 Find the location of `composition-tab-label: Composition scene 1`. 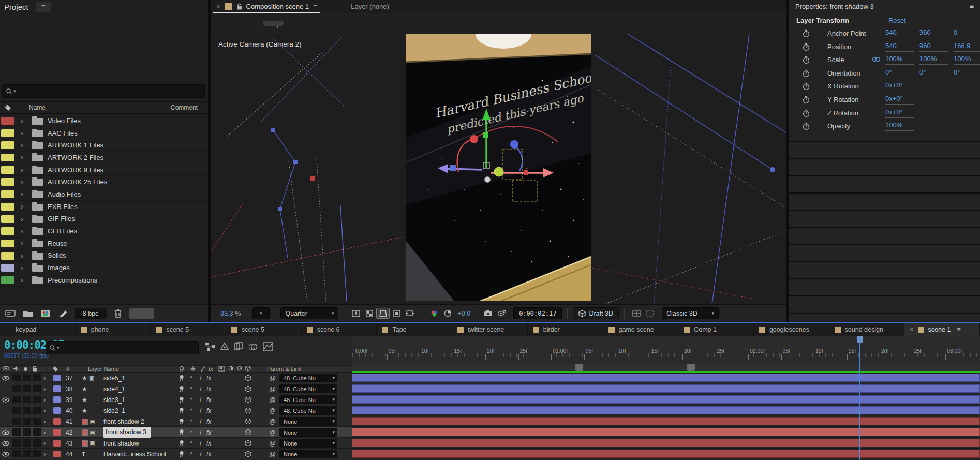

composition-tab-label: Composition scene 1 is located at coordinates (277, 6).